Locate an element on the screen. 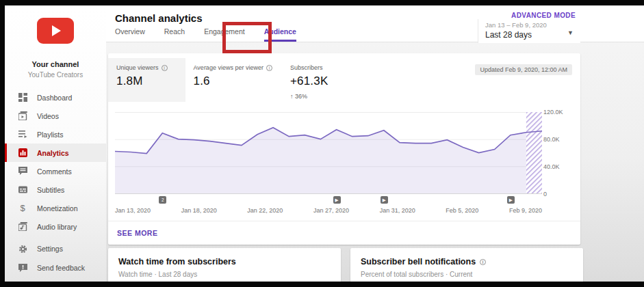  monetization-icon: $ is located at coordinates (23, 208).